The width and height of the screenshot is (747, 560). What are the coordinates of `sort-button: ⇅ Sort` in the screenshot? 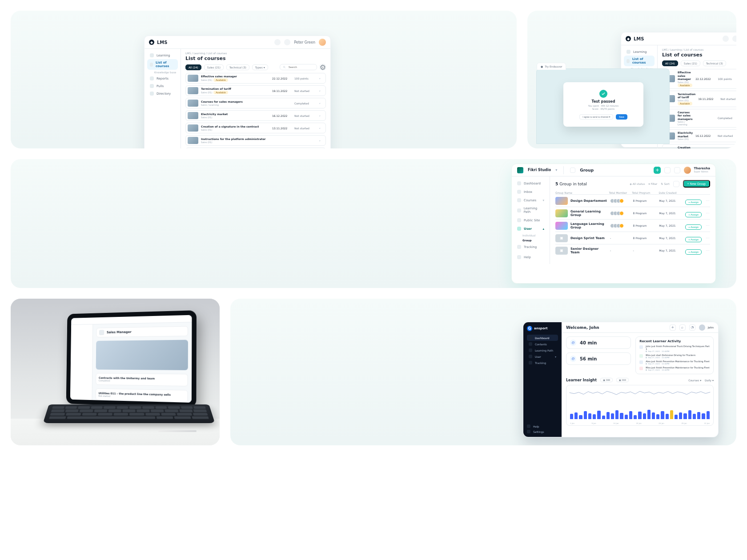 It's located at (665, 184).